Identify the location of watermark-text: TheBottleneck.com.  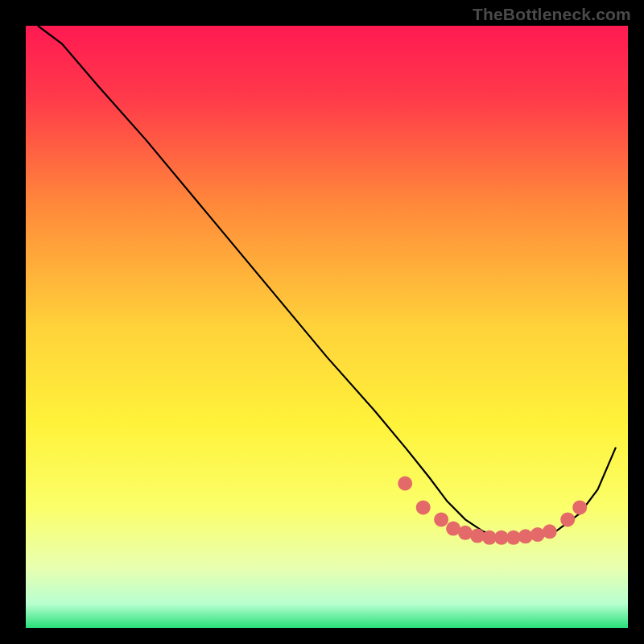
(552, 14).